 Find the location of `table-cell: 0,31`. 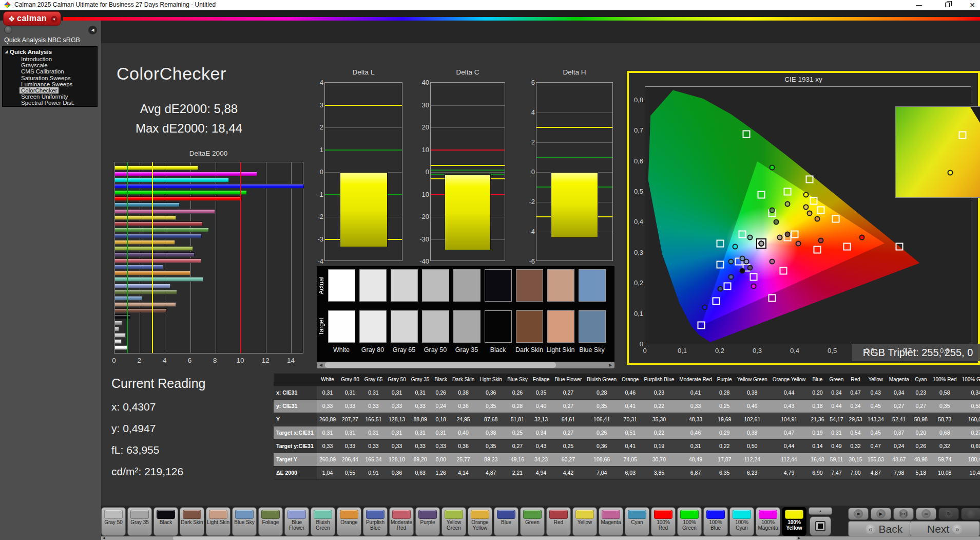

table-cell: 0,31 is located at coordinates (440, 433).